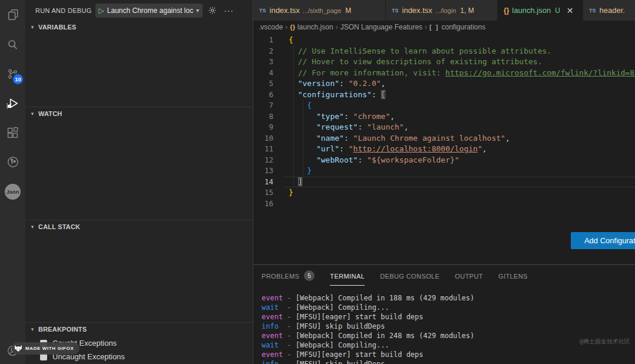 Image resolution: width=635 pixels, height=364 pixels. What do you see at coordinates (311, 27) in the screenshot?
I see `breadcrumb-item: {}launch.json` at bounding box center [311, 27].